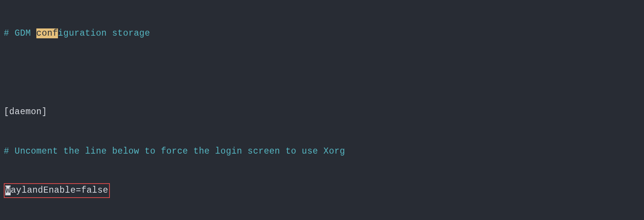 Image resolution: width=644 pixels, height=220 pixels. Describe the element at coordinates (104, 33) in the screenshot. I see `comment-text: iguration storage` at that location.